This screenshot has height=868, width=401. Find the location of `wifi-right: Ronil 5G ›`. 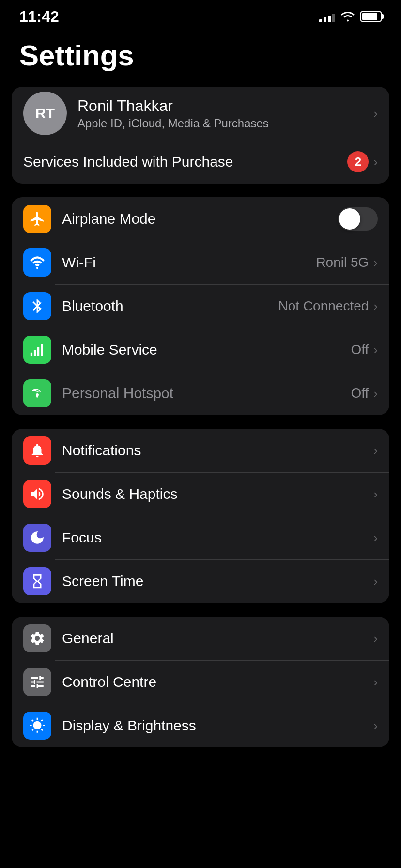

wifi-right: Ronil 5G › is located at coordinates (347, 263).